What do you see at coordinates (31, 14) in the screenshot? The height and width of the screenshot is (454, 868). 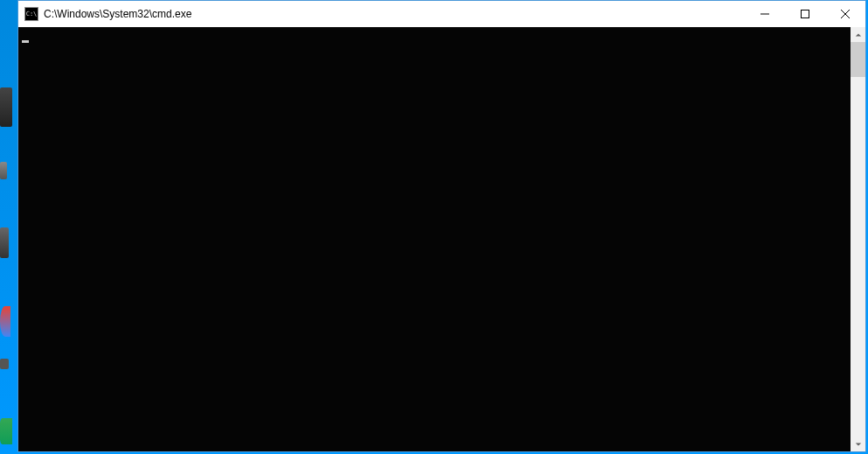 I see `cmd-icon-text: C:\` at bounding box center [31, 14].